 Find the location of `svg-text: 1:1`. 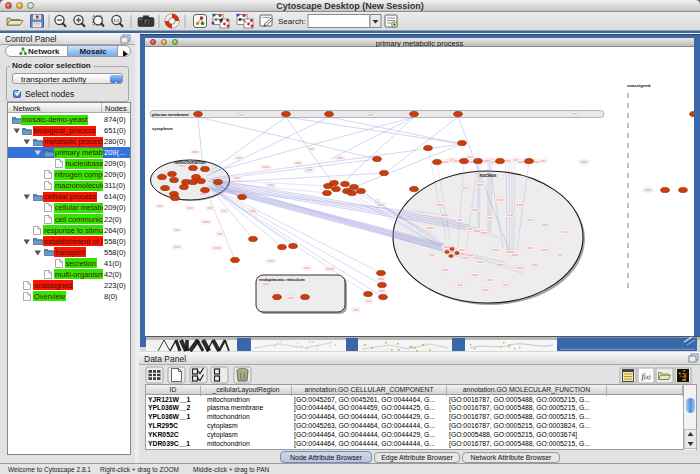

svg-text: 1:1 is located at coordinates (118, 20).